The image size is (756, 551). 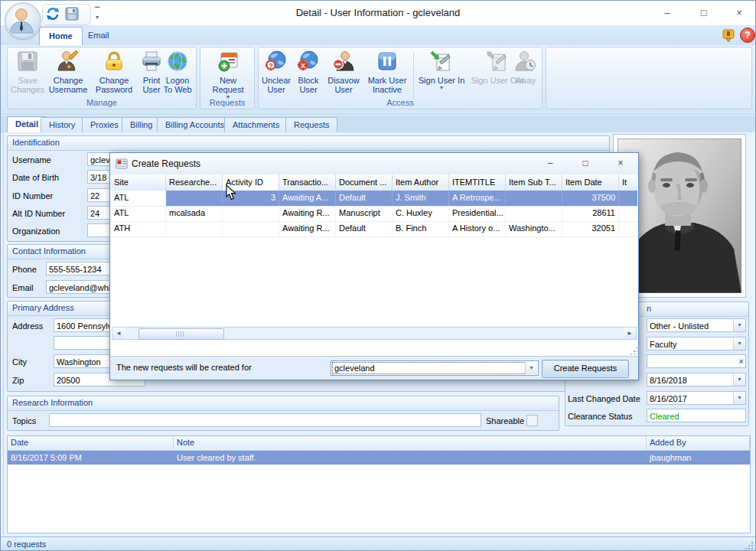 I want to click on create-requests-button: Create Requests, so click(x=585, y=369).